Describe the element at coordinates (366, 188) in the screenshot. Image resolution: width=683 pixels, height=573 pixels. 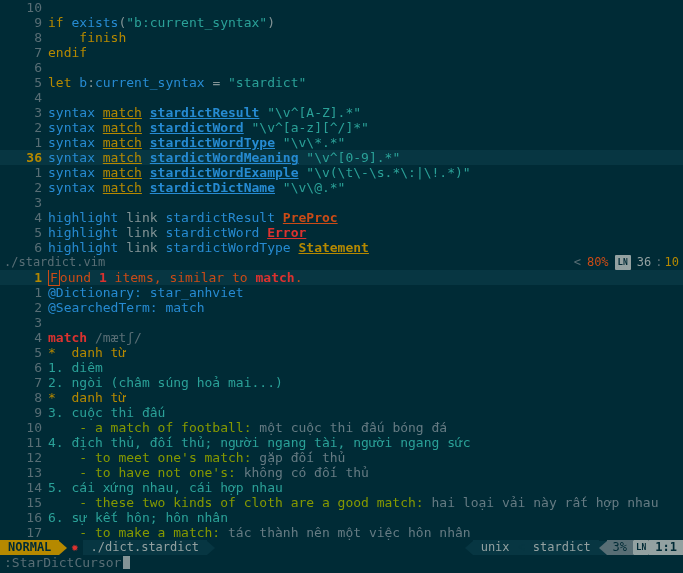
I see `line-content: syntax match stardictDictName "\v\@.*"` at that location.